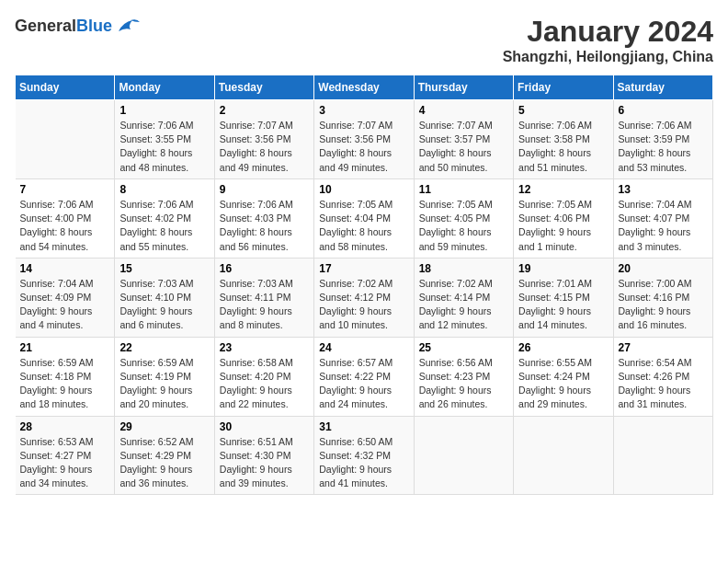 This screenshot has height=563, width=728. What do you see at coordinates (664, 385) in the screenshot?
I see `day-info: Sunrise: 6:54 AMSunset: 4:26 PMDaylight:…` at bounding box center [664, 385].